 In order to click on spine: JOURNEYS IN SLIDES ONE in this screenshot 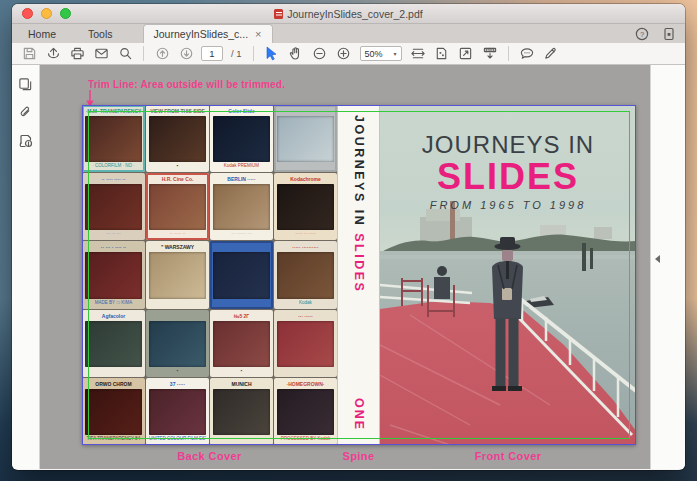, I will do `click(358, 275)`.